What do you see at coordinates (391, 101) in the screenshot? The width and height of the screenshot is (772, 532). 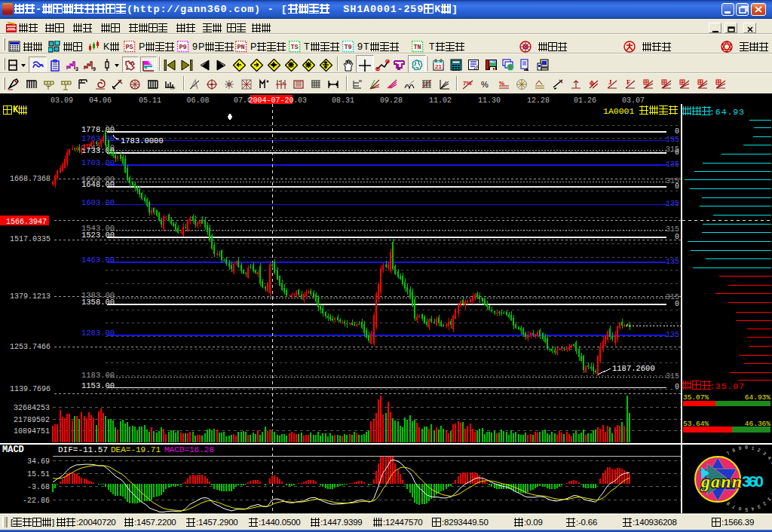 I see `svg-text: 09.28` at bounding box center [391, 101].